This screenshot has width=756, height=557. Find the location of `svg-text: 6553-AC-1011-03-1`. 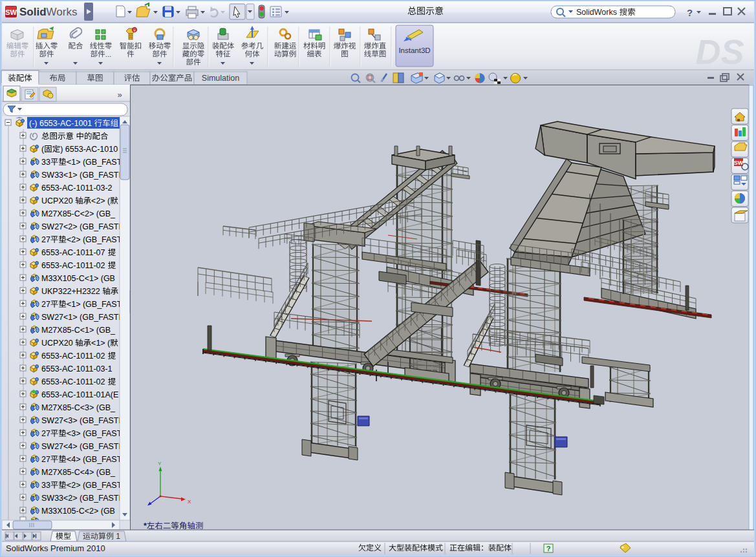

svg-text: 6553-AC-1011-03-1 is located at coordinates (78, 369).